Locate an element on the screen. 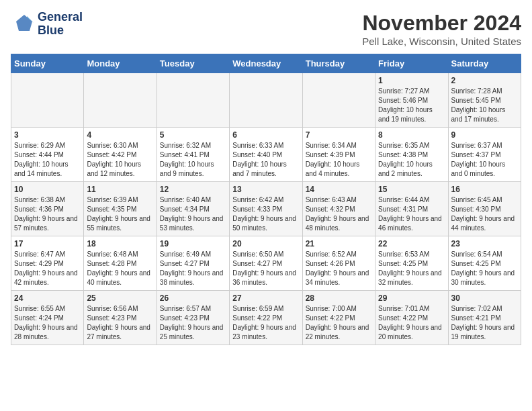 This screenshot has width=532, height=411. calendar-cell: 26Sunrise: 6:57 AMSunset: 4:23 PMDayligh… is located at coordinates (193, 318).